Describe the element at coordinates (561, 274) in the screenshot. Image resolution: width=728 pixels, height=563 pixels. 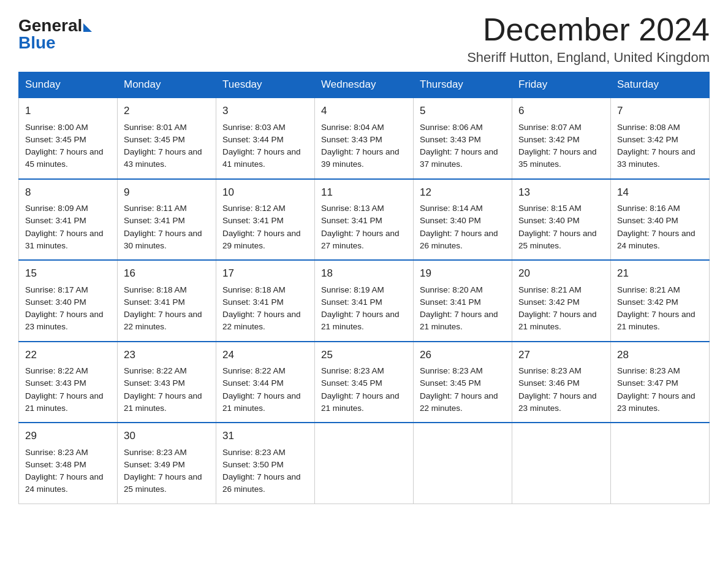
I see `day-number: 20` at that location.